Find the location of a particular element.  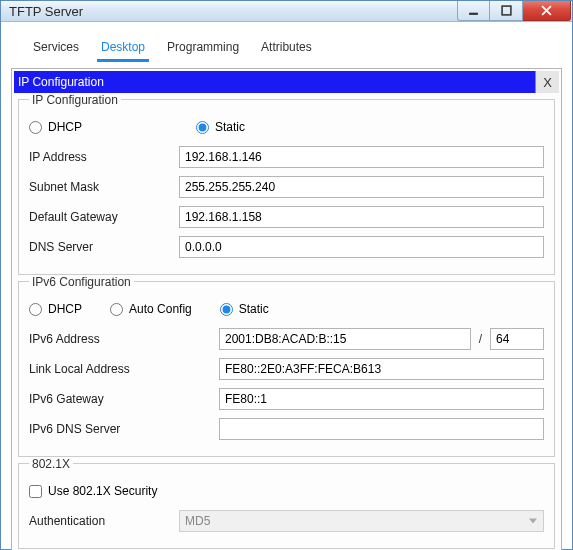

legend-8021x: 802.1X is located at coordinates (51, 464).